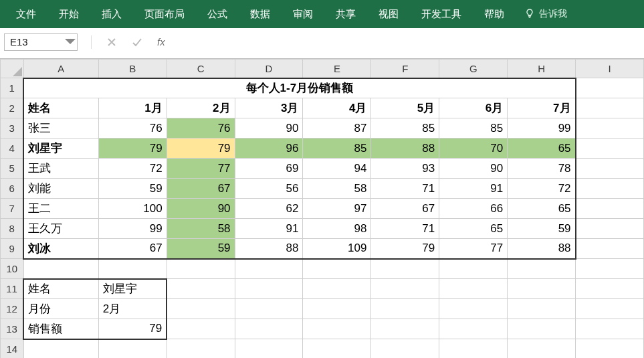  I want to click on cell: 刘能, so click(61, 189).